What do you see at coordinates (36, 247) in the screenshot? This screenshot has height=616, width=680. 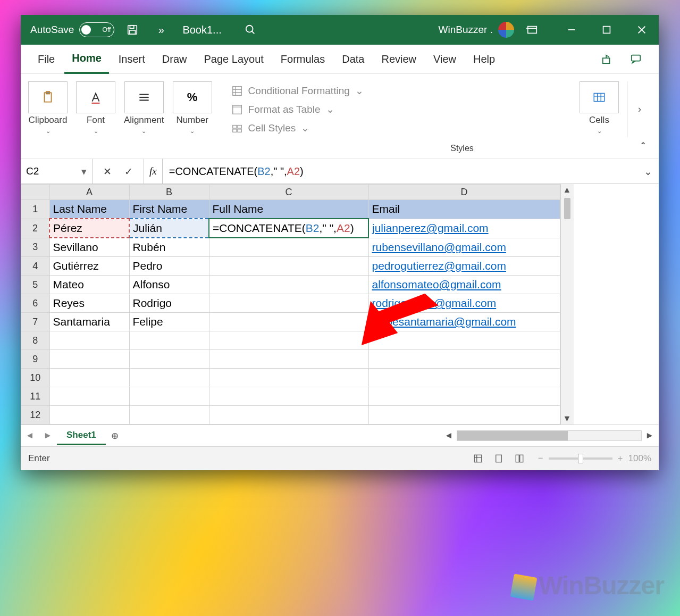 I see `row-header: 3` at bounding box center [36, 247].